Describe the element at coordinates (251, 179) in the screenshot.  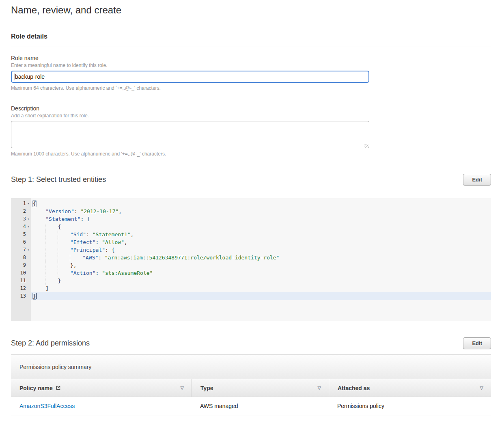
I see `step1-header-row: Step 1: Select trusted entities Edit` at that location.